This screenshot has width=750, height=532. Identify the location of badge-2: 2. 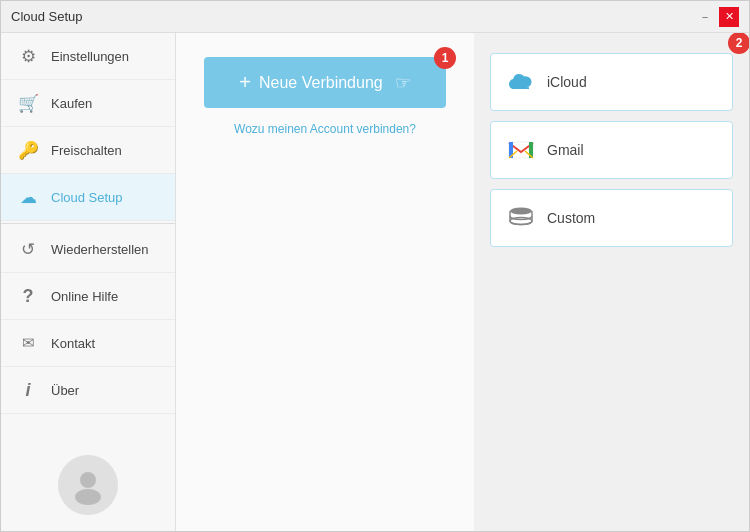
(738, 44).